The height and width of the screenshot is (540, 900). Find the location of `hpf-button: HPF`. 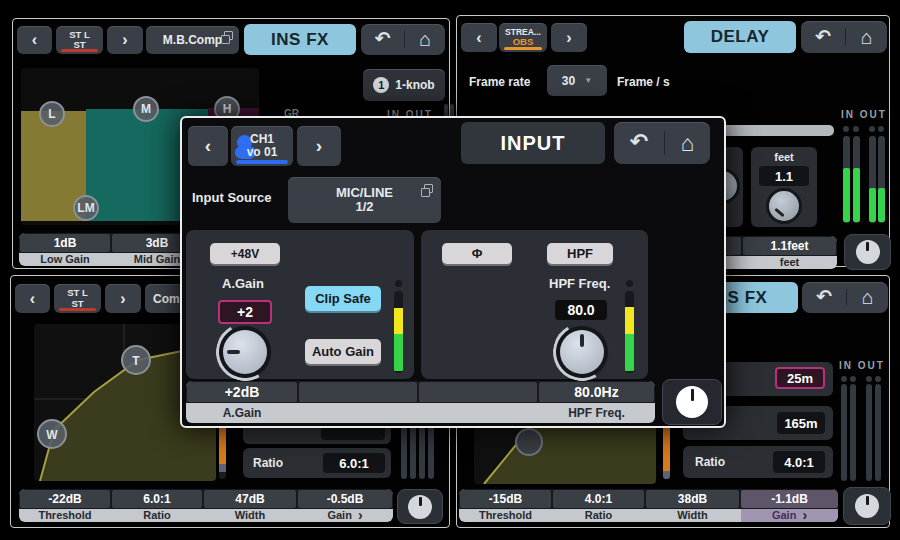

hpf-button: HPF is located at coordinates (580, 254).